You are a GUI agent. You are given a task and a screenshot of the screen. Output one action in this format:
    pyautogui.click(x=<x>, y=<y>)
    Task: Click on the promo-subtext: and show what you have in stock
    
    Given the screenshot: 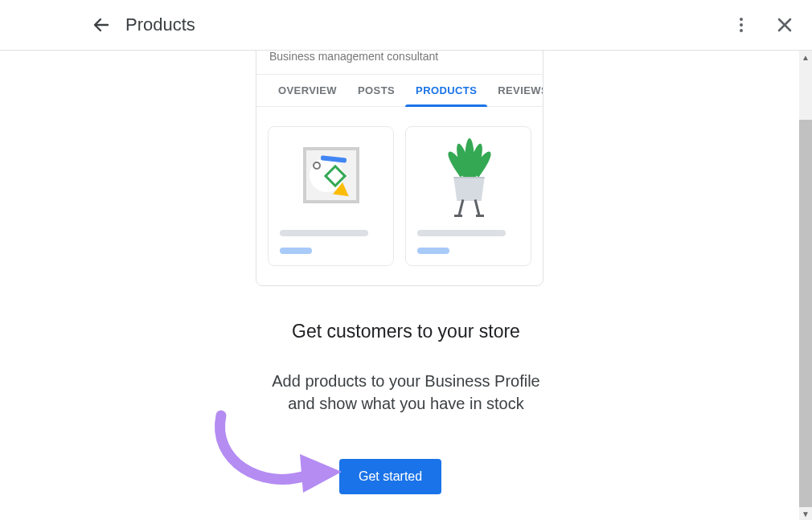 What is the action you would take?
    pyautogui.click(x=406, y=403)
    